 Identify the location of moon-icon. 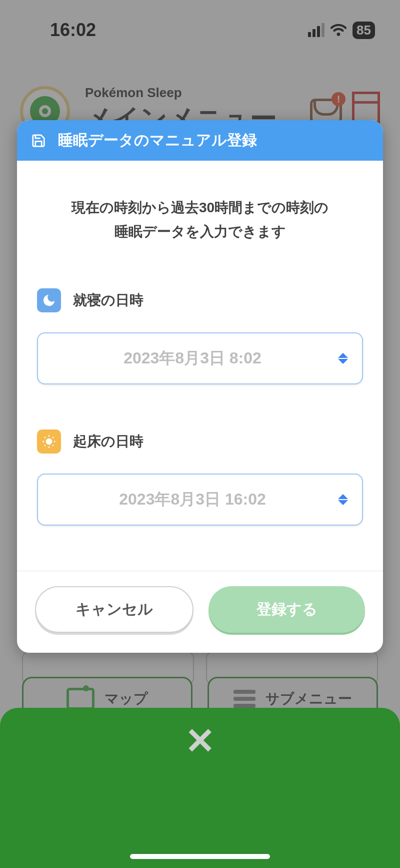
(49, 300).